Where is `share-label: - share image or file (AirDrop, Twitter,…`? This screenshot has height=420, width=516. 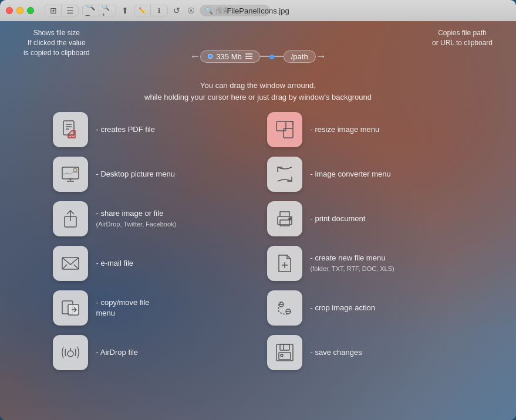
share-label: - share image or file (AirDrop, Twitter,… is located at coordinates (136, 219).